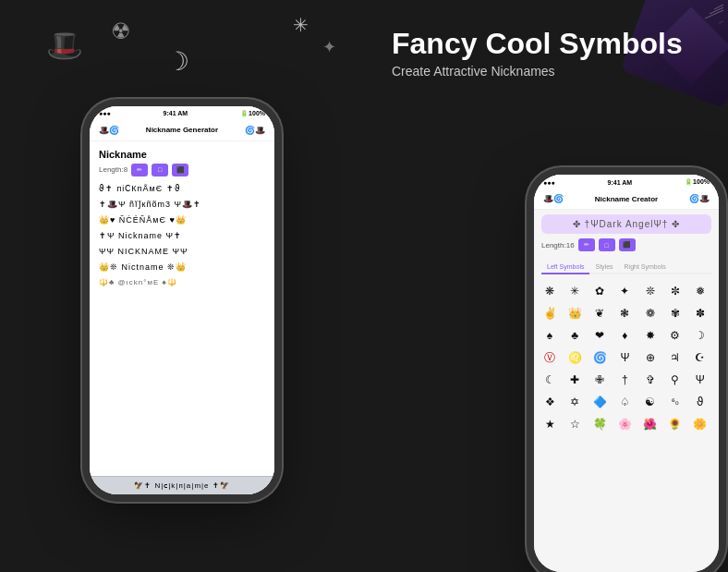 Image resolution: width=728 pixels, height=572 pixels. What do you see at coordinates (182, 251) in the screenshot?
I see `list-item: ΨΨ NICKNAME ΨΨ` at bounding box center [182, 251].